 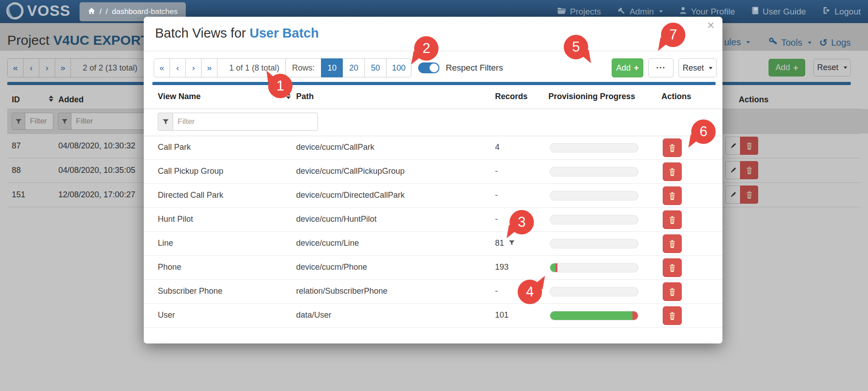 I want to click on plus-icon: +, so click(x=637, y=68).